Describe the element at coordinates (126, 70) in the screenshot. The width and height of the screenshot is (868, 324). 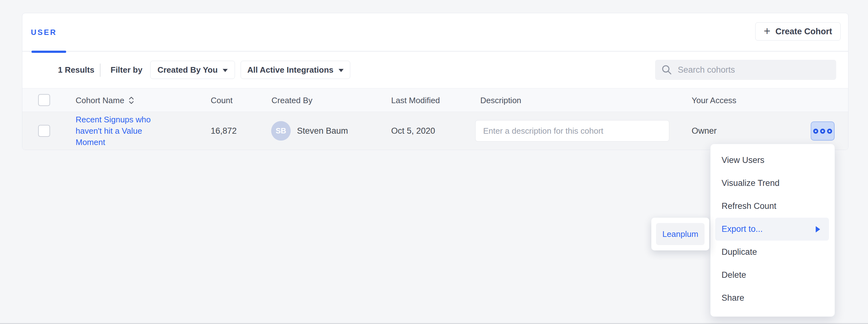
I see `filter-by-label: Filter by` at that location.